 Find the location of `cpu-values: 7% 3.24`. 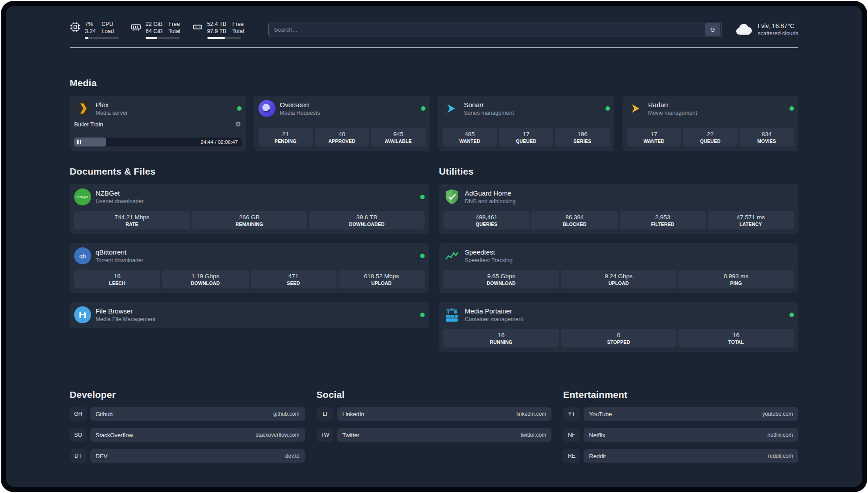

cpu-values: 7% 3.24 is located at coordinates (90, 28).